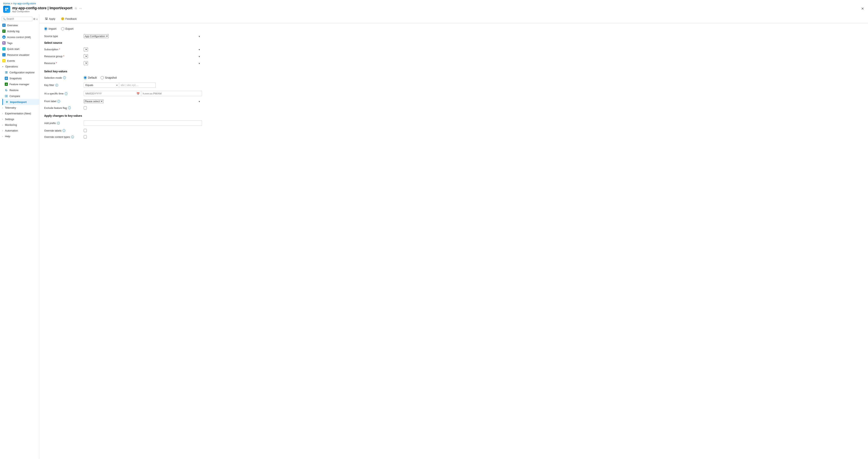 This screenshot has height=460, width=868. I want to click on activity-log-icon, so click(4, 31).